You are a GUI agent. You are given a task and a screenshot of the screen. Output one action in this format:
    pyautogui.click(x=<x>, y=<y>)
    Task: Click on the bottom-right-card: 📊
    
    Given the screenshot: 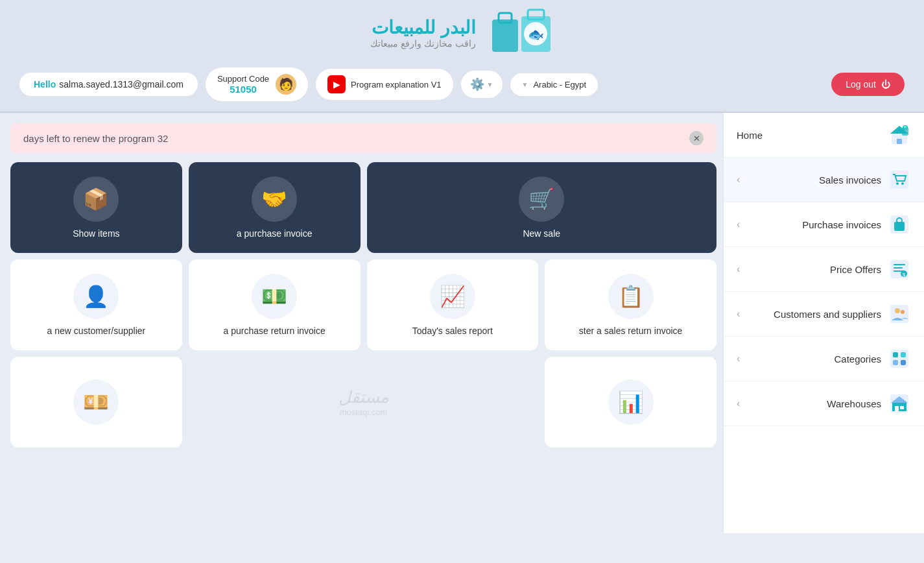 What is the action you would take?
    pyautogui.click(x=630, y=402)
    